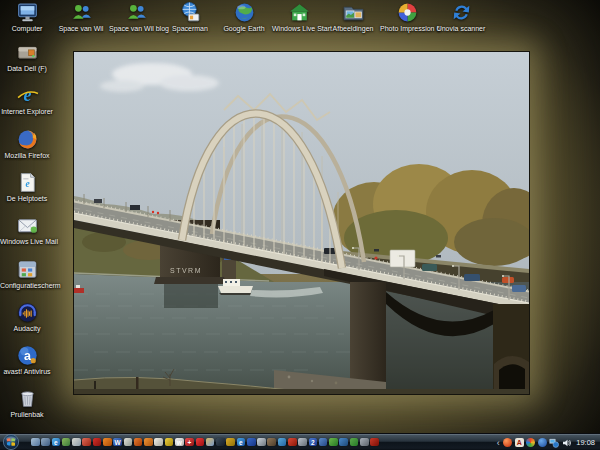 The width and height of the screenshot is (600, 450). I want to click on desktop-icon-label: Windows Live Mail, so click(27, 242).